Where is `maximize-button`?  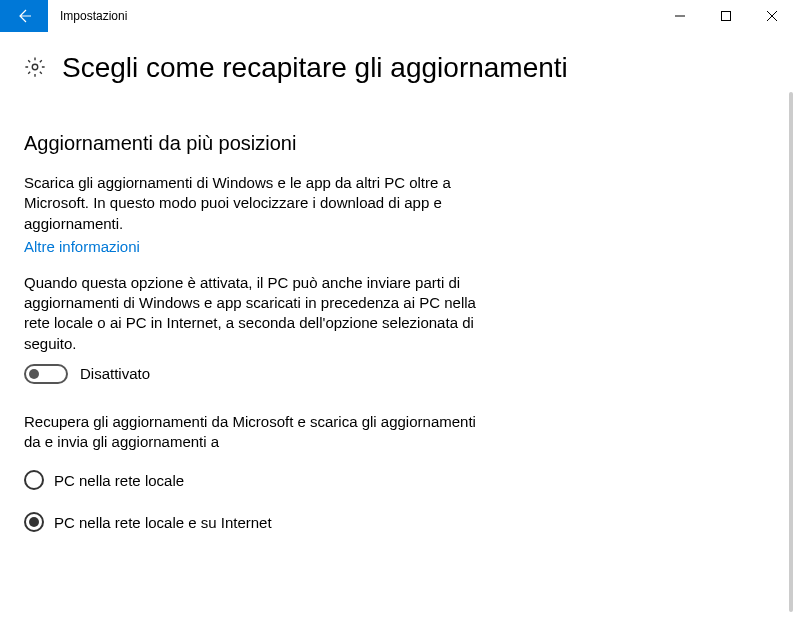 maximize-button is located at coordinates (726, 16).